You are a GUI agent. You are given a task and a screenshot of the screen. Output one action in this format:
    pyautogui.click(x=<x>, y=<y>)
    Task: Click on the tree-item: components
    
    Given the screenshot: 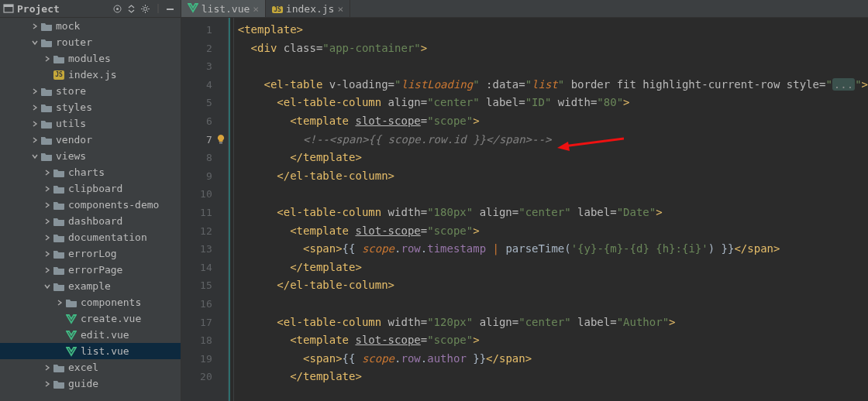 What is the action you would take?
    pyautogui.click(x=90, y=302)
    